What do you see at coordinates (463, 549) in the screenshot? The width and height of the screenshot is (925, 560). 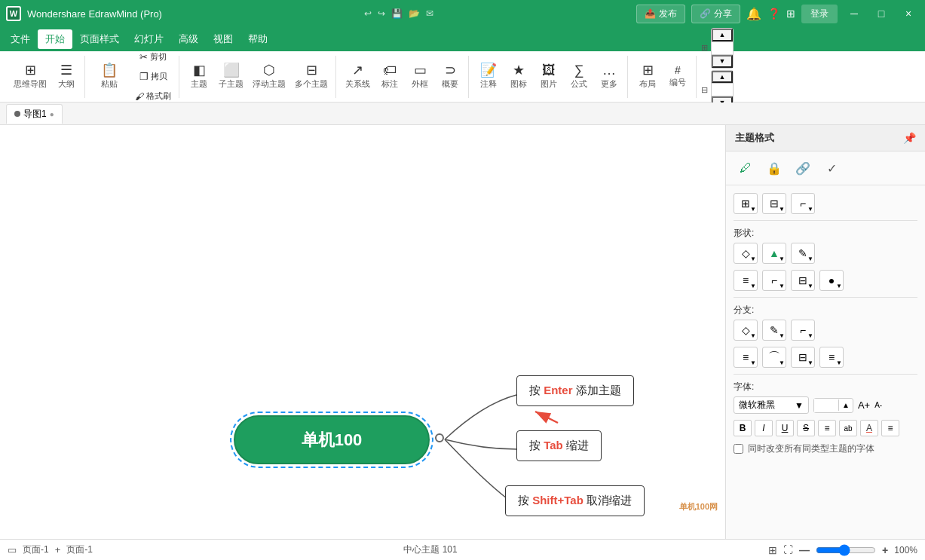 I see `status-bar: ▭ 页面-1 + 页面-1 中心主题 101 ⊞ ⛶ — + 100%` at bounding box center [463, 549].